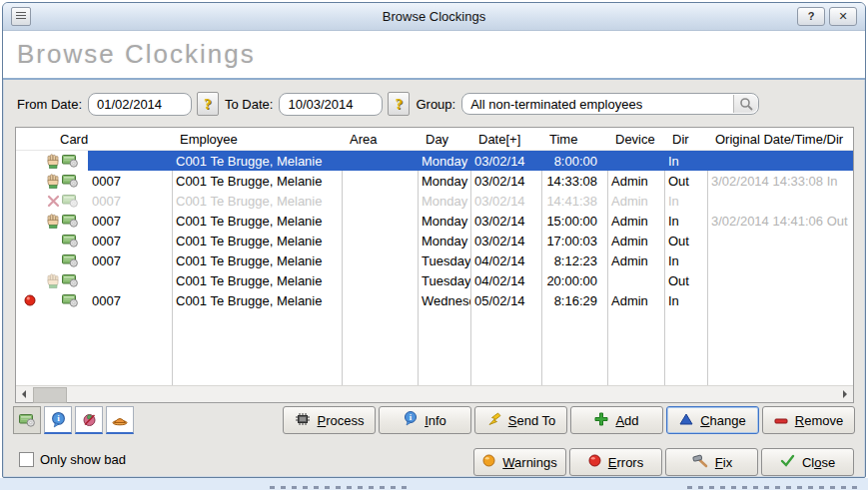 The image size is (868, 490). I want to click on cell-original: 3/02/2014 14:41:06 Out, so click(780, 221).